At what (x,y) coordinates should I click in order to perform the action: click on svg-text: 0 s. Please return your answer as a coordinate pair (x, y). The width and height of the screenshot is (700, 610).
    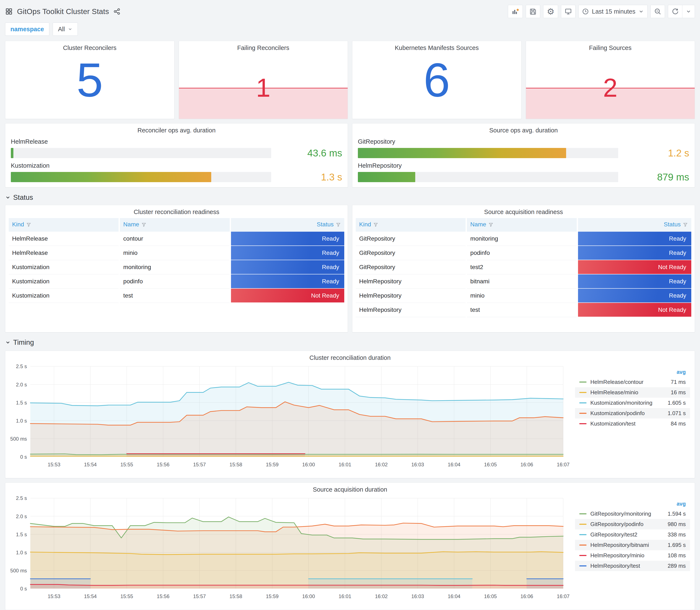
    Looking at the image, I should click on (23, 589).